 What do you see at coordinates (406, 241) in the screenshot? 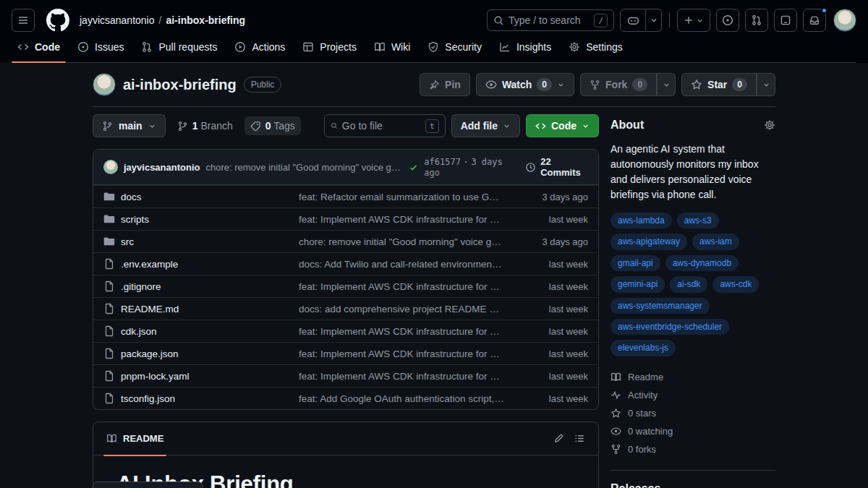
I see `row-commit-message-link: chore: remove initial "Good morning" voi…` at bounding box center [406, 241].